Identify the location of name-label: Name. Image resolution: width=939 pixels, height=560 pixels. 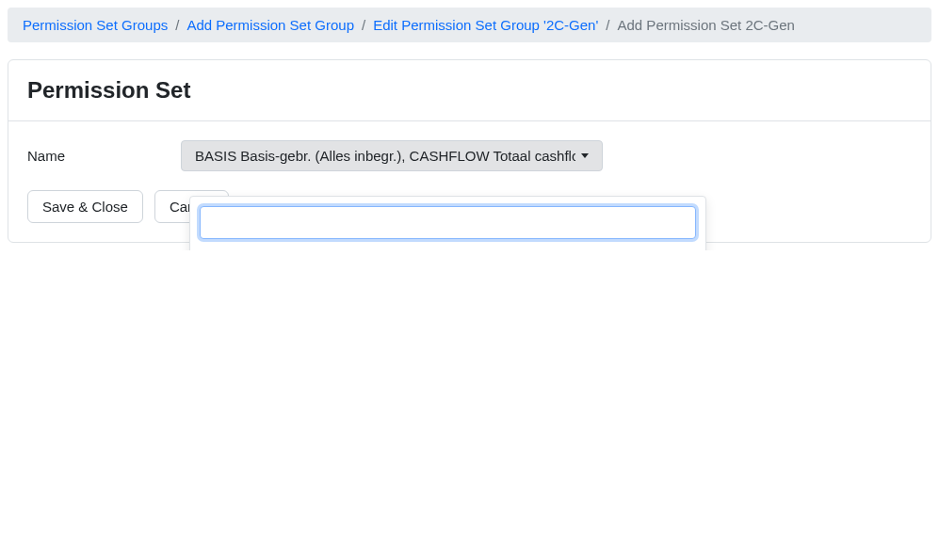
(104, 156).